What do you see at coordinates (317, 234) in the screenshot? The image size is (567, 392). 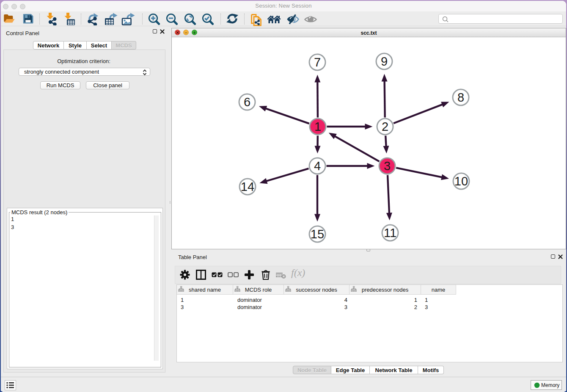 I see `svg-text: 15` at bounding box center [317, 234].